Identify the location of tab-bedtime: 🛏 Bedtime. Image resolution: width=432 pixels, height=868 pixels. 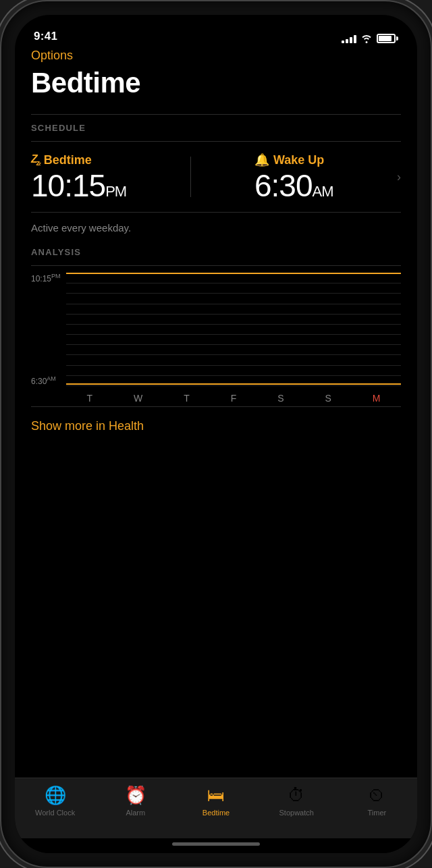
(216, 801).